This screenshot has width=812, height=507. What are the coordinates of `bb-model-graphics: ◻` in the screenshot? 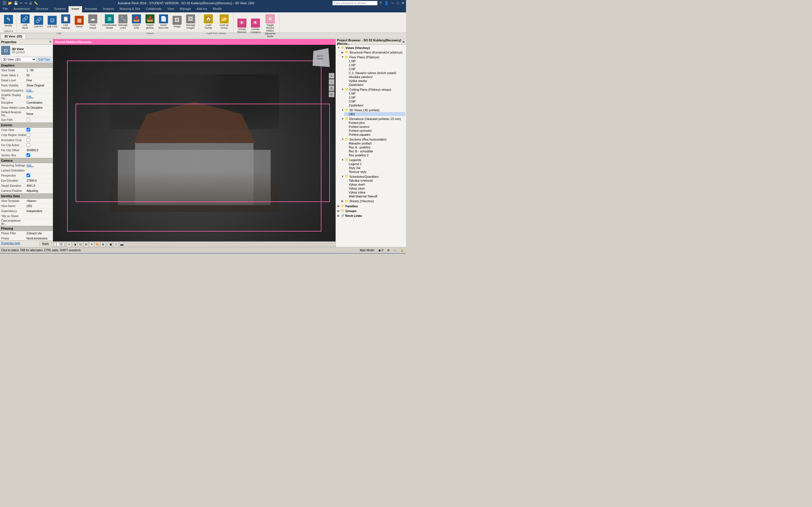 It's located at (116, 245).